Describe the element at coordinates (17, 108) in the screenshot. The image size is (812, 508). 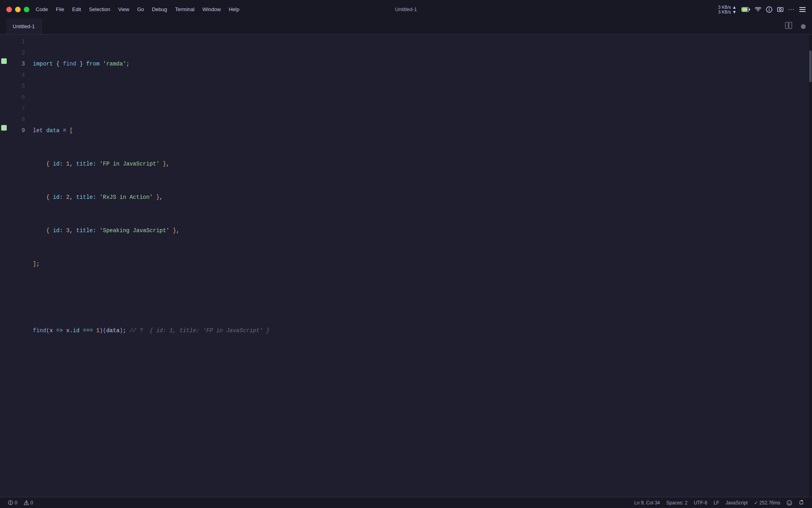
I see `line-num-7: 7` at that location.